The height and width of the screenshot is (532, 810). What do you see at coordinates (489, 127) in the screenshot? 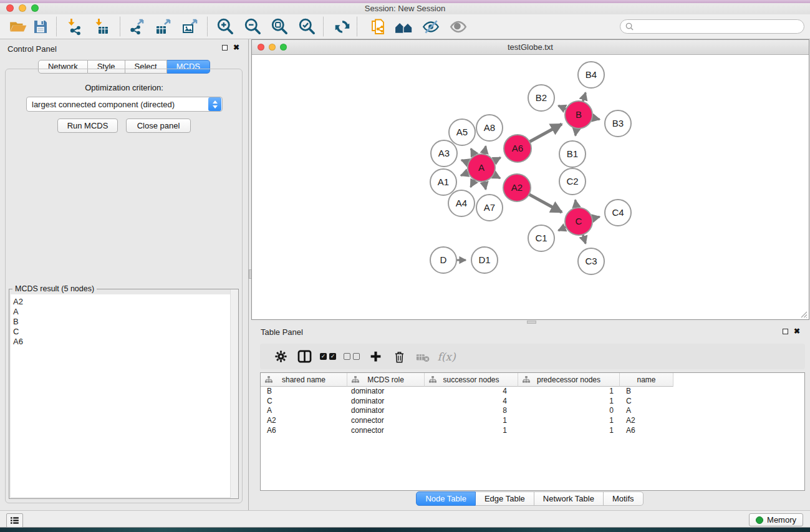
I see `svg-text: A8` at bounding box center [489, 127].